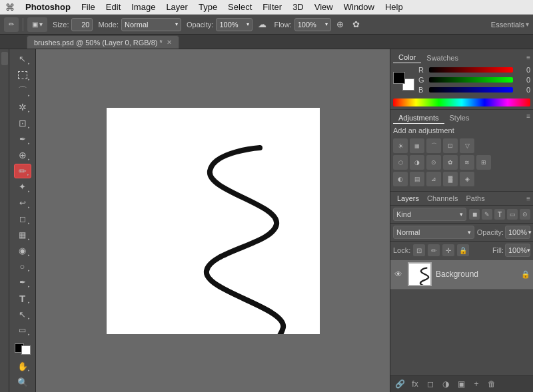 The image size is (533, 392). What do you see at coordinates (356, 25) in the screenshot?
I see `brush-pose-icon: ✿` at bounding box center [356, 25].